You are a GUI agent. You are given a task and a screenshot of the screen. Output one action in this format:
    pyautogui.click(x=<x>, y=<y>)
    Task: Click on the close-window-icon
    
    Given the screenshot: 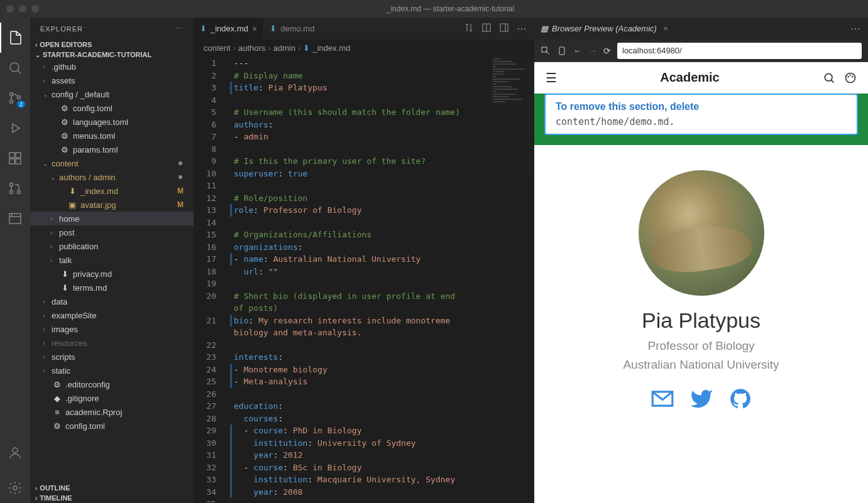 What is the action you would take?
    pyautogui.click(x=10, y=9)
    